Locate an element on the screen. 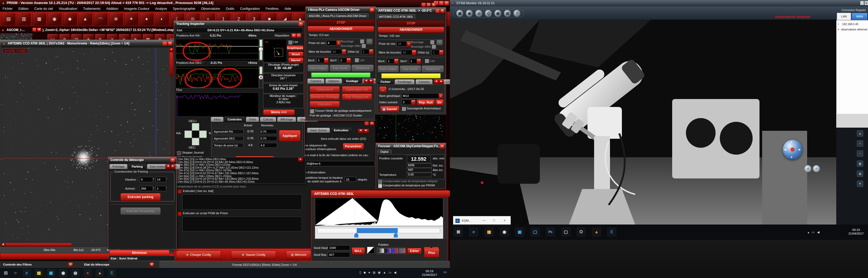 The image size is (868, 278). comp-prism-checkbox is located at coordinates (380, 186).